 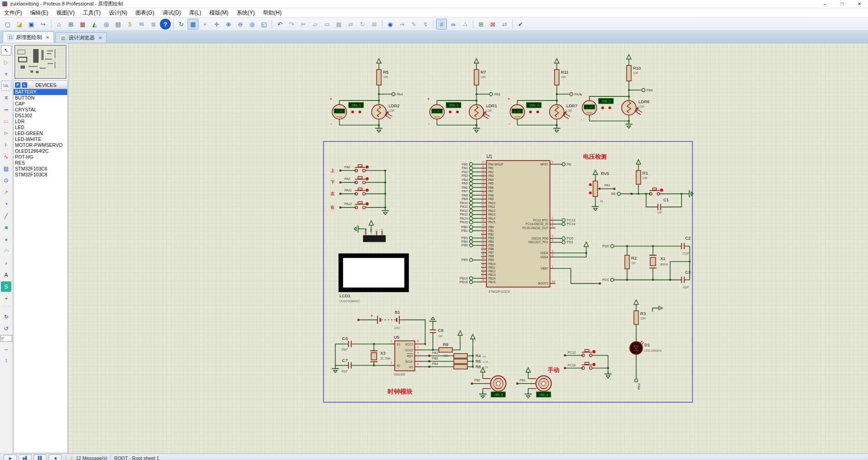 I want to click on block-delete-icon: ⊠, so click(x=374, y=24).